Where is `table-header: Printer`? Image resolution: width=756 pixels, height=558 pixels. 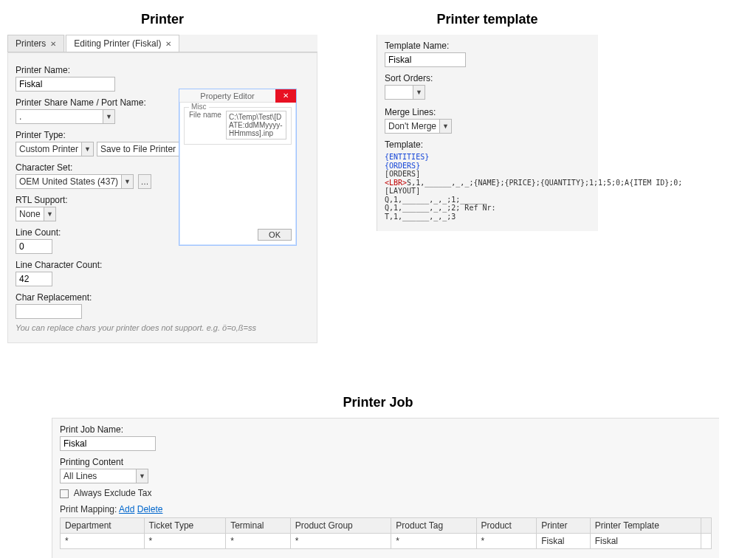 table-header: Printer is located at coordinates (564, 526).